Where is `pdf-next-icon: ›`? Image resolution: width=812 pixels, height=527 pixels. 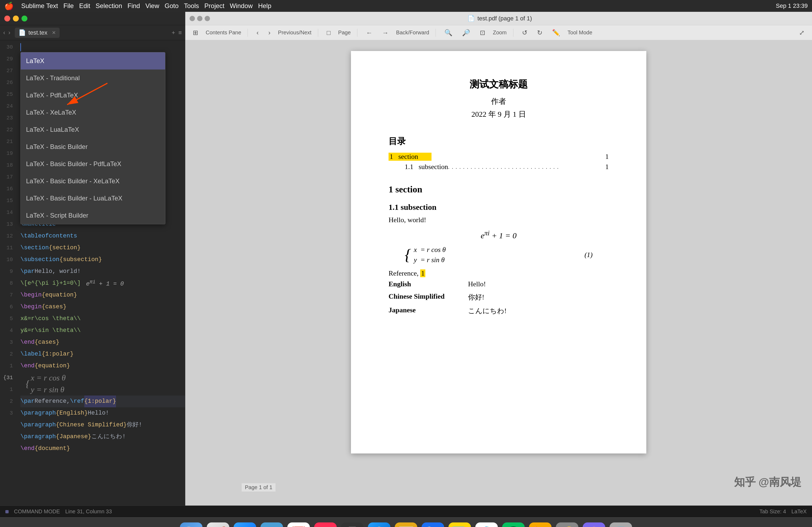
pdf-next-icon: › is located at coordinates (270, 33).